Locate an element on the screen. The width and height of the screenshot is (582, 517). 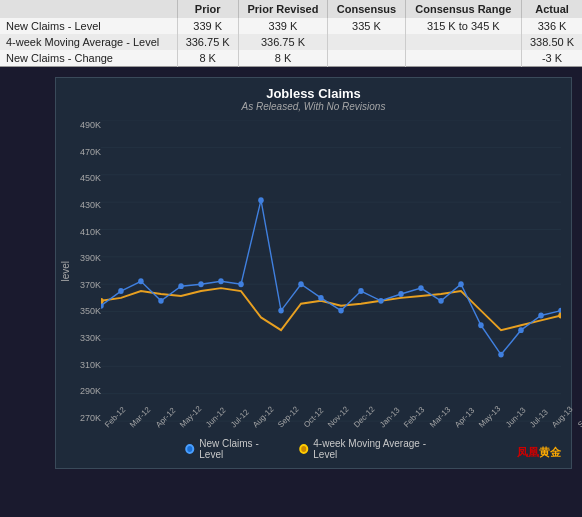
row-prior-3: 8 K is located at coordinates (208, 58).